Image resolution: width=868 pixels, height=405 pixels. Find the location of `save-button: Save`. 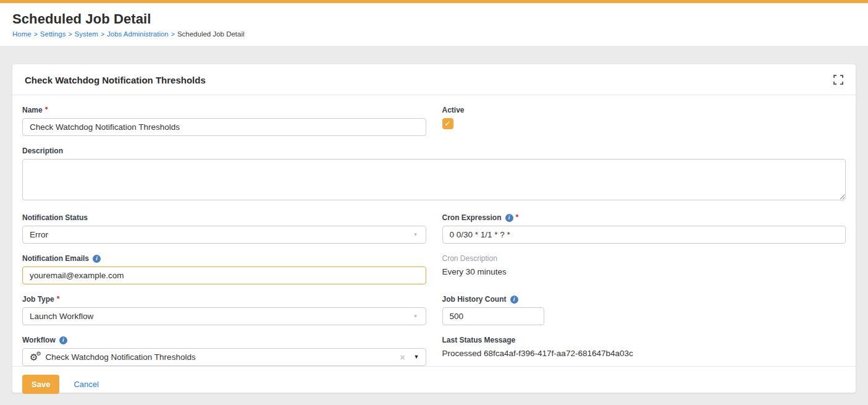

save-button: Save is located at coordinates (41, 385).